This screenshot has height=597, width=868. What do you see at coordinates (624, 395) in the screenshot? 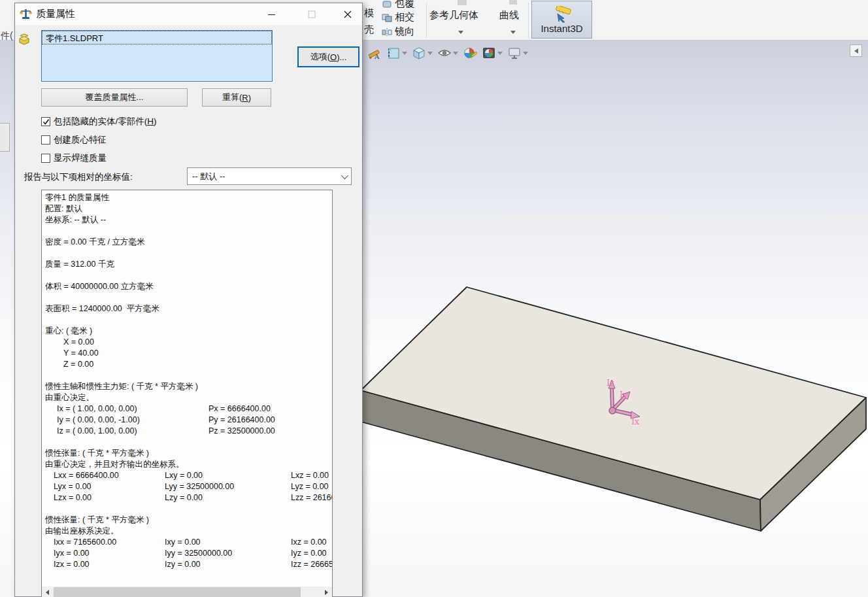
I see `triad-label-iy: Iy` at bounding box center [624, 395].